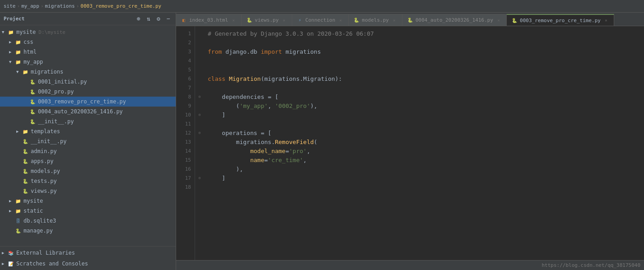 The image size is (644, 270). What do you see at coordinates (18, 211) in the screenshot?
I see `static-folder-icon: 📁` at bounding box center [18, 211].